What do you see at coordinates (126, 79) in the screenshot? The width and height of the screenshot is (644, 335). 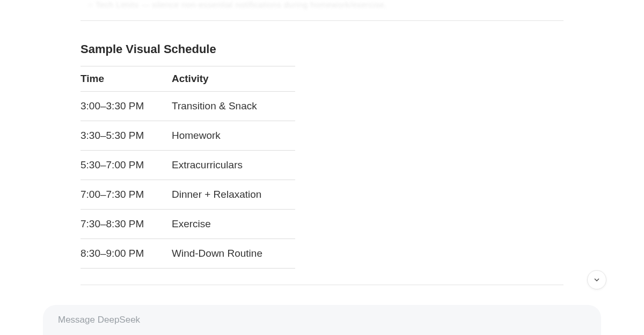 I see `col-header-time: Time` at bounding box center [126, 79].